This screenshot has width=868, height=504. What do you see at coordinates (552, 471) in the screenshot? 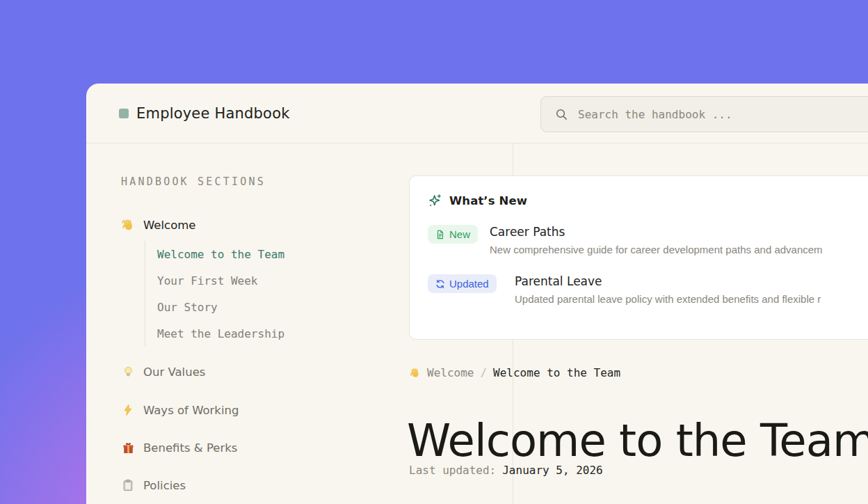
I see `last-updated-value: January 5, 2026` at bounding box center [552, 471].